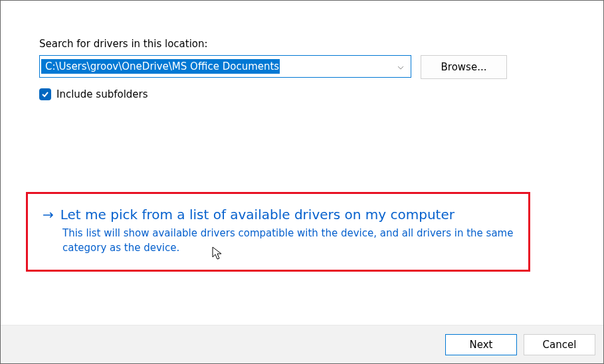  I want to click on search-location-label: Search for drivers in this location:, so click(302, 44).